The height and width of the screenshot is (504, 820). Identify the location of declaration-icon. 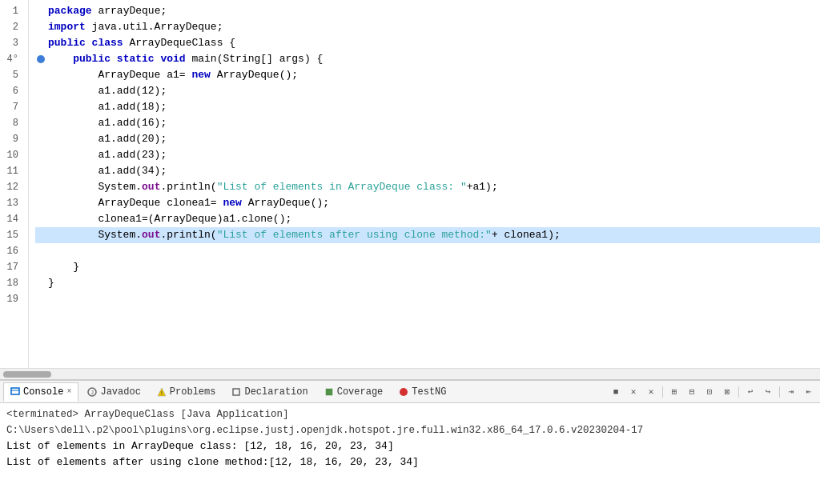
(236, 392).